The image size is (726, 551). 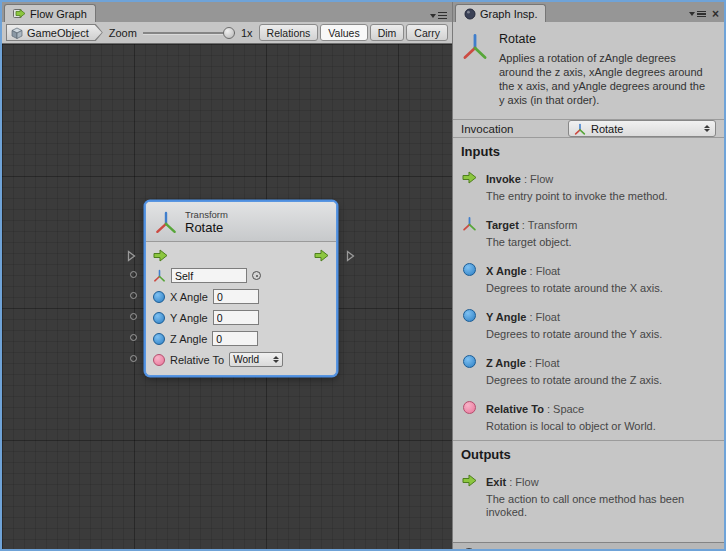 I want to click on relative-to-dropdown: World, so click(x=256, y=360).